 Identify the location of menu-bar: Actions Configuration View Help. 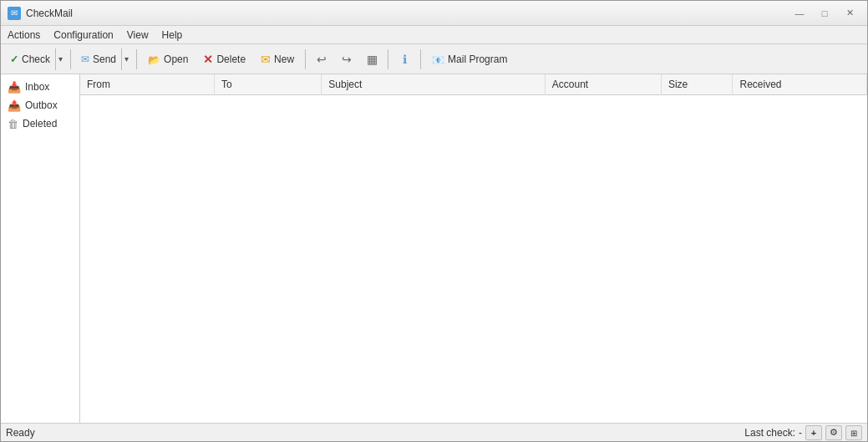
(434, 35).